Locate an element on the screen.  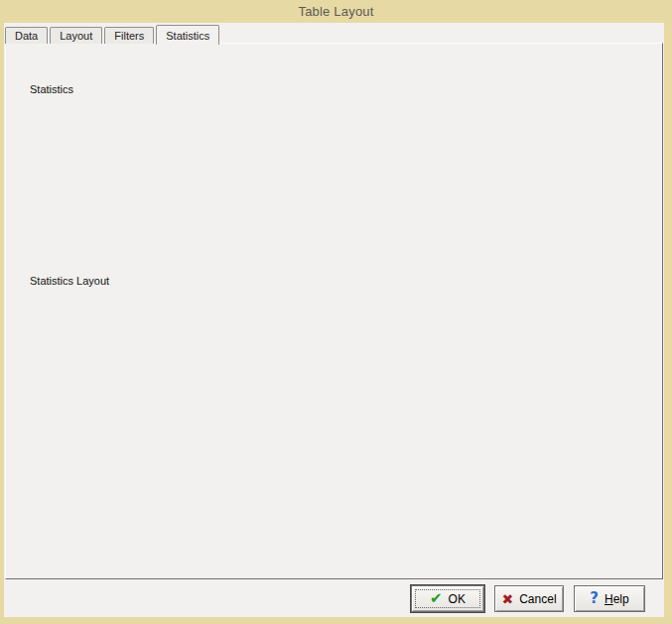
tab-filters: Filters is located at coordinates (129, 36).